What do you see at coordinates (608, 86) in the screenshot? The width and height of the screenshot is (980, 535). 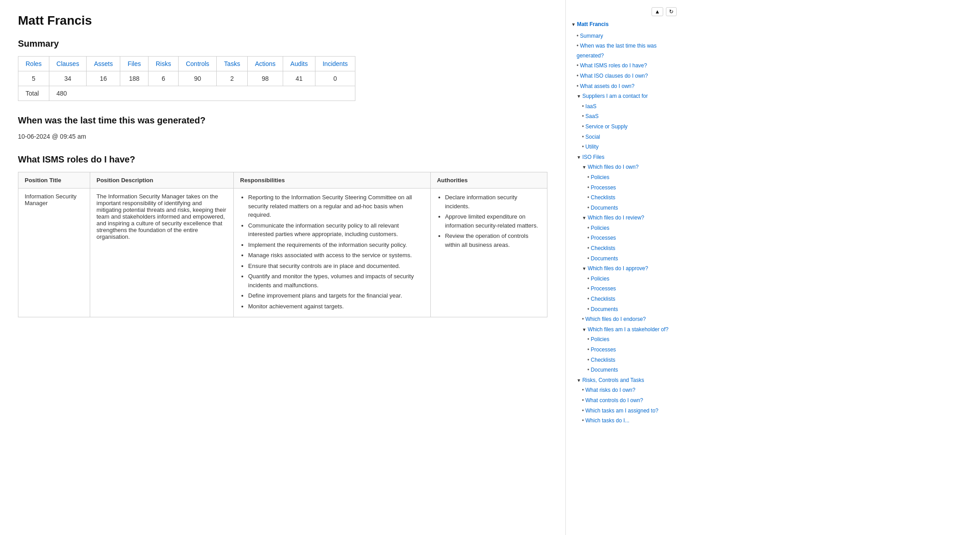 I see `sidebar-item-label: What assets do I own?` at bounding box center [608, 86].